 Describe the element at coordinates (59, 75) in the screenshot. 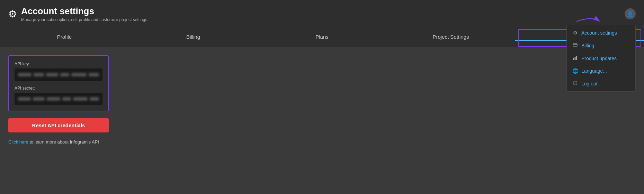

I see `api-key-blurred` at that location.